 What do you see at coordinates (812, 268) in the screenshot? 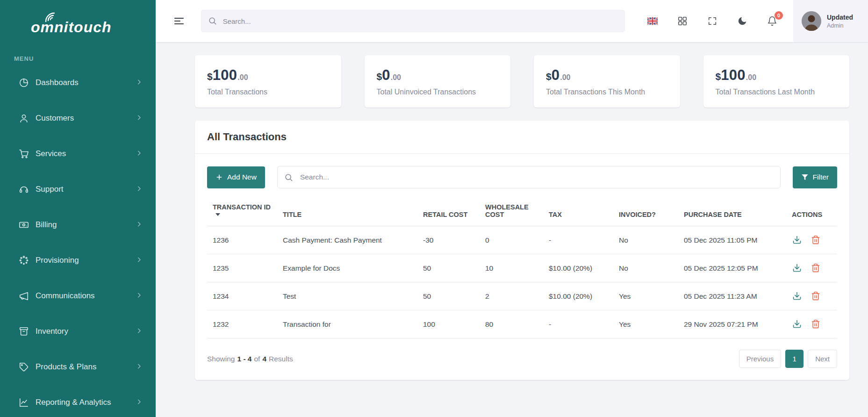
I see `row-actions` at bounding box center [812, 268].